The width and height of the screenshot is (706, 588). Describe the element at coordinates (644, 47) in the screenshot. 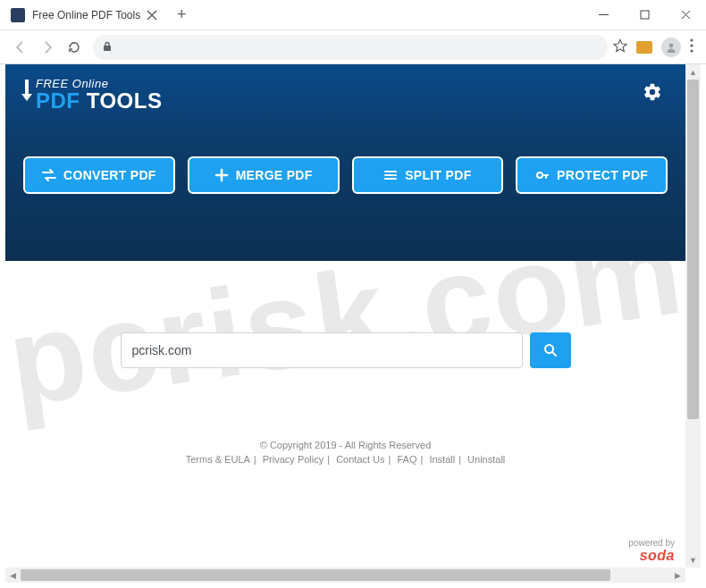

I see `extension-icon` at that location.